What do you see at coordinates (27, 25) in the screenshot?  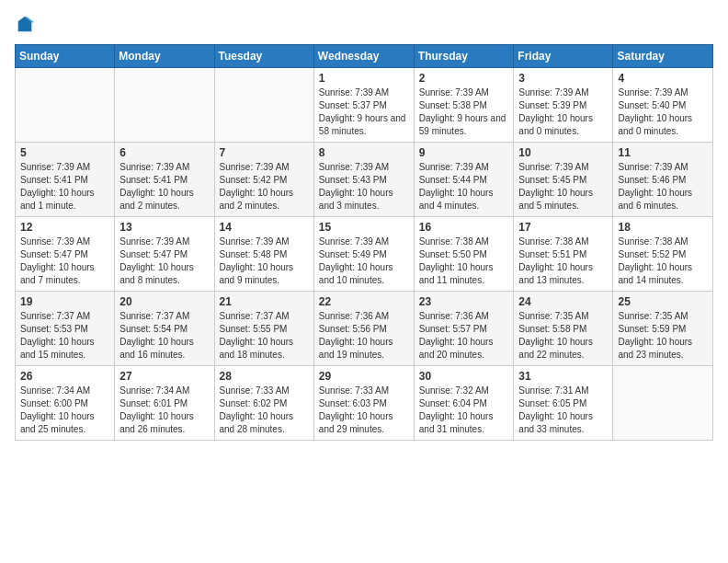 I see `logo` at bounding box center [27, 25].